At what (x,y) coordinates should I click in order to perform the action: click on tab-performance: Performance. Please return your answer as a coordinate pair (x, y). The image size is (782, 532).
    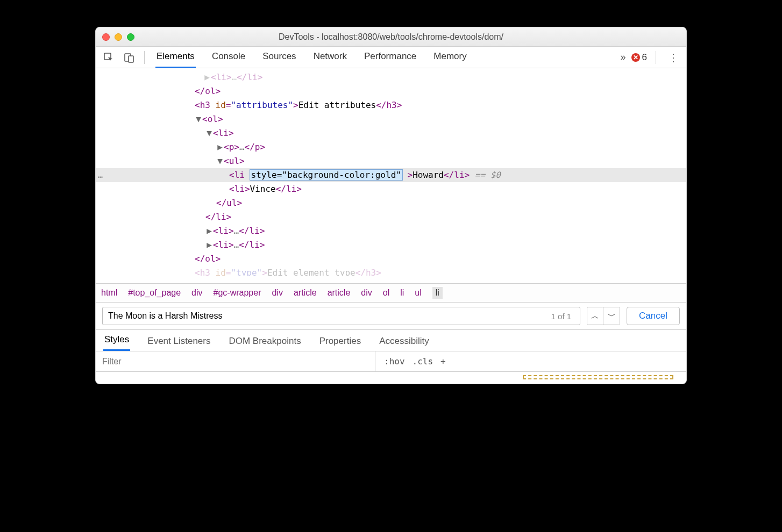
    Looking at the image, I should click on (390, 57).